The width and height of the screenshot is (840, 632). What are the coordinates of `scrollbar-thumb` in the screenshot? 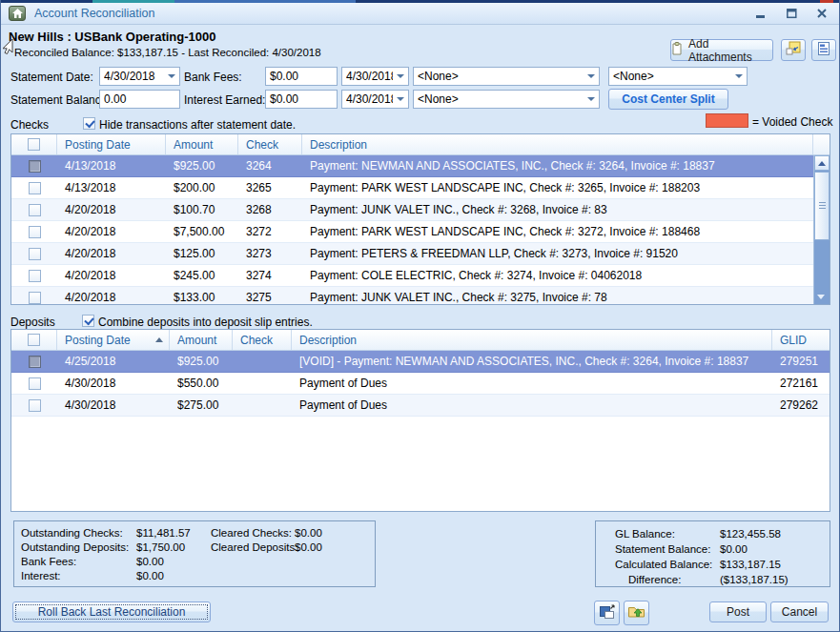 It's located at (822, 206).